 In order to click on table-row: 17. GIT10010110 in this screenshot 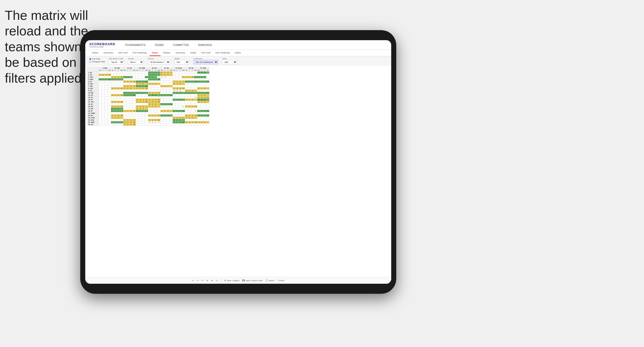, I will do `click(148, 109)`.